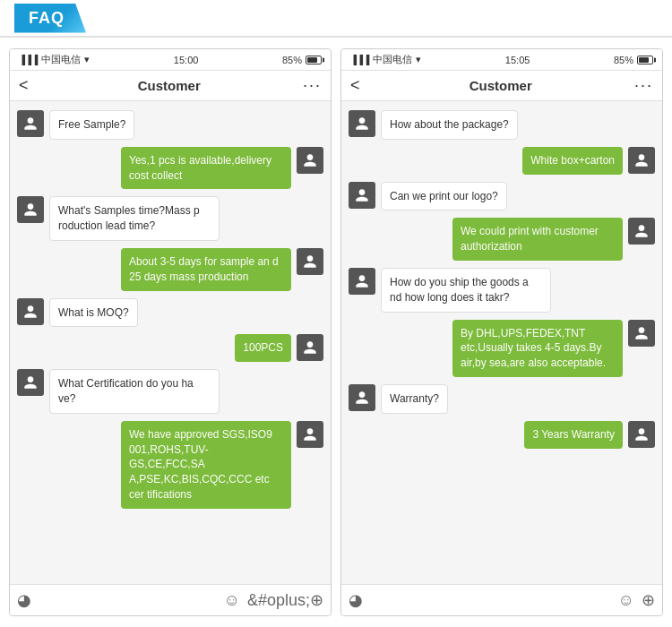  I want to click on status-right-1: 85%, so click(302, 60).